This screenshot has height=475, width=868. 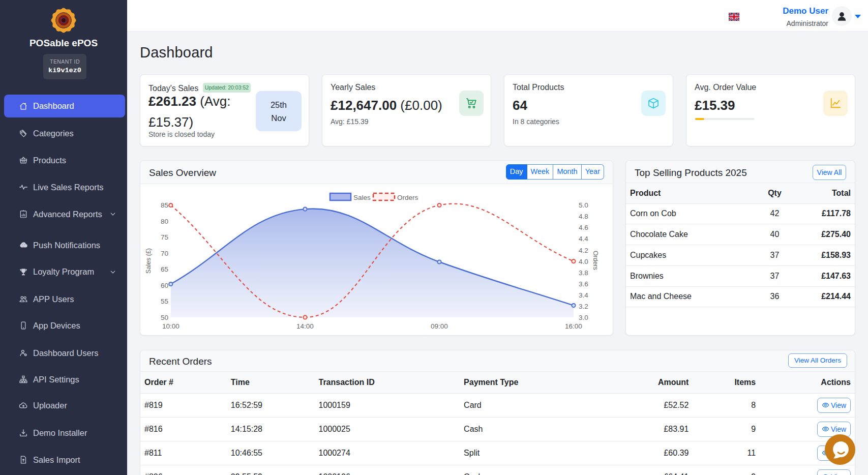 What do you see at coordinates (584, 205) in the screenshot?
I see `svg-text: 5.0` at bounding box center [584, 205].